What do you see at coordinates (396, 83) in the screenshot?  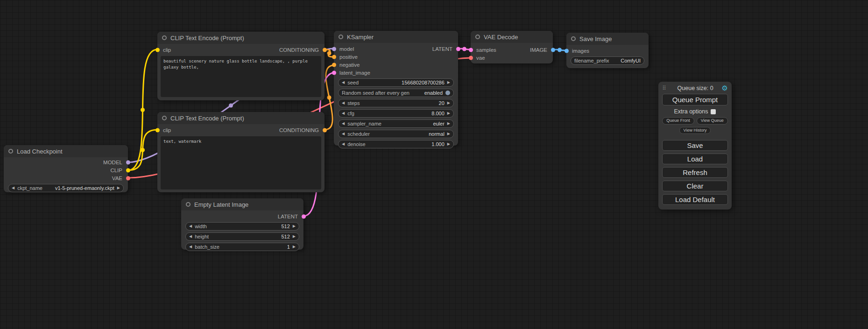 I see `widget-seed: ◀ seed 156680208700286 ▶` at bounding box center [396, 83].